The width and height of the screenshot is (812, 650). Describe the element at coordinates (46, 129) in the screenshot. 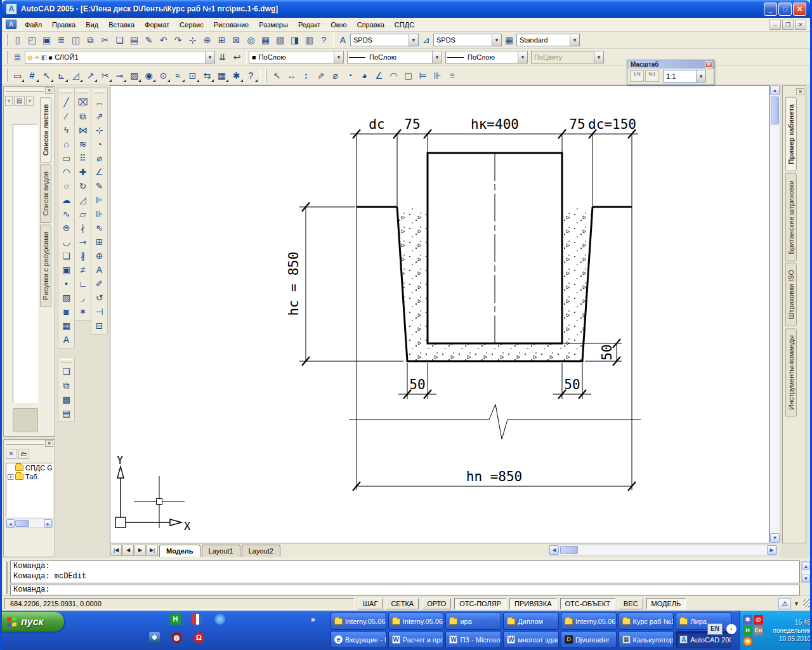

I see `palette-tab: Список листов` at that location.